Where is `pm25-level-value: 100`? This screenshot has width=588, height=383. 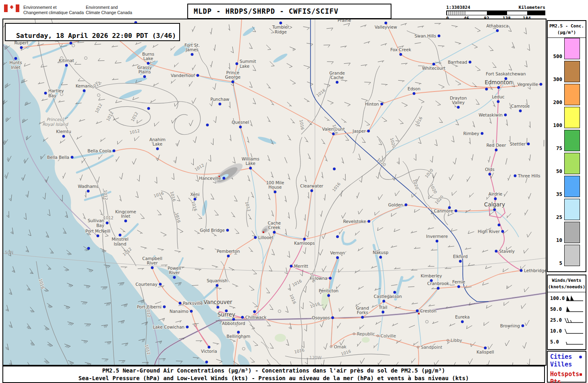
pm25-level-value: 100 is located at coordinates (555, 125).